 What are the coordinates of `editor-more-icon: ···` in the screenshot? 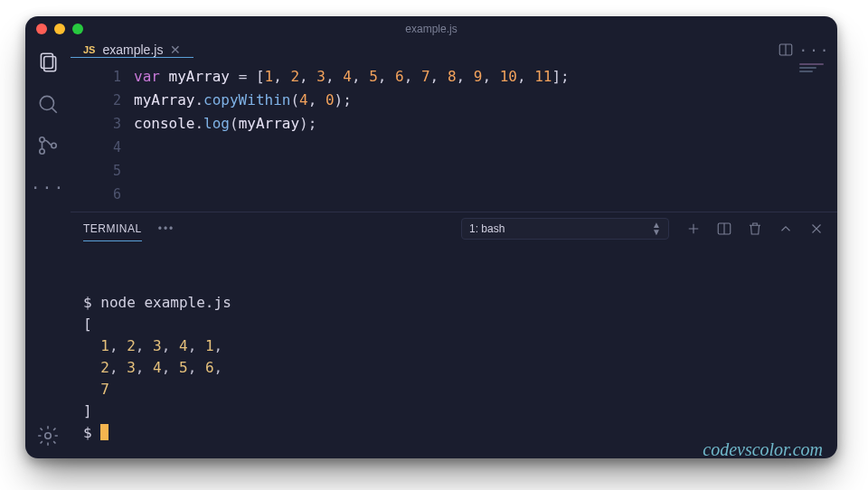 It's located at (815, 50).